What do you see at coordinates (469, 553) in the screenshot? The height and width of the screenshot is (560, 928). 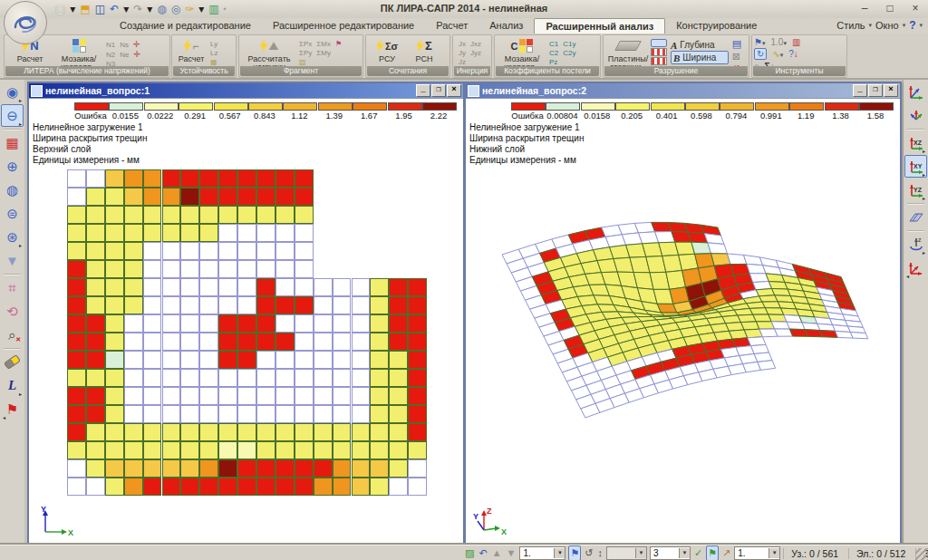 I see `status-polyfilter: ▨` at bounding box center [469, 553].